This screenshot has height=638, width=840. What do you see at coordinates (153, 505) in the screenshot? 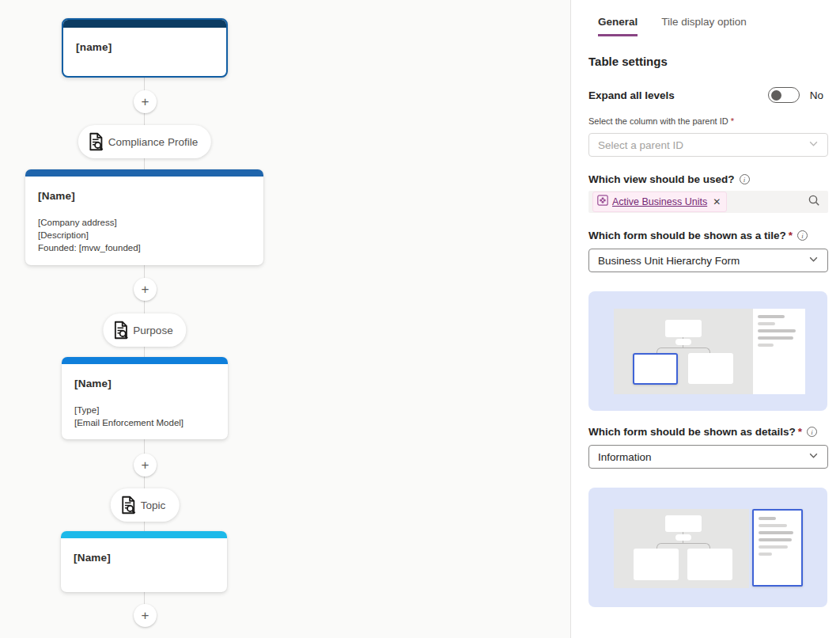
I see `badge-label: Topic` at bounding box center [153, 505].